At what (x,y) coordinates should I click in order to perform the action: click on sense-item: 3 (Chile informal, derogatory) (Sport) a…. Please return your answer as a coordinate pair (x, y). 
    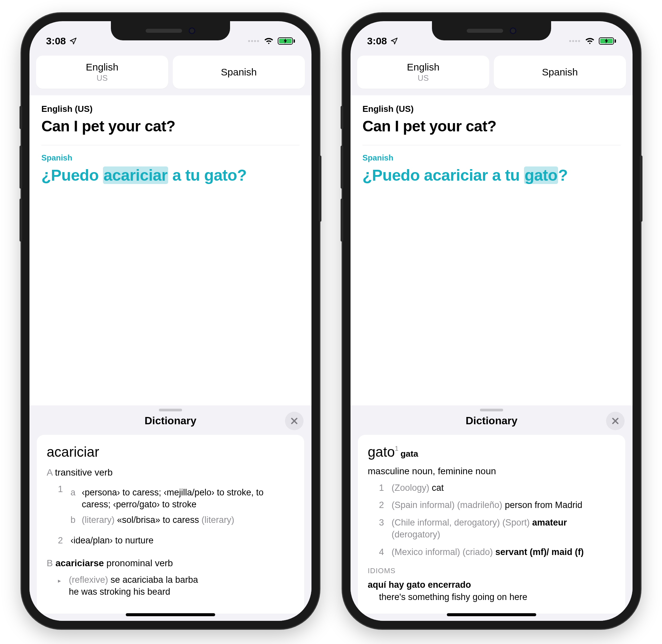
    Looking at the image, I should click on (497, 529).